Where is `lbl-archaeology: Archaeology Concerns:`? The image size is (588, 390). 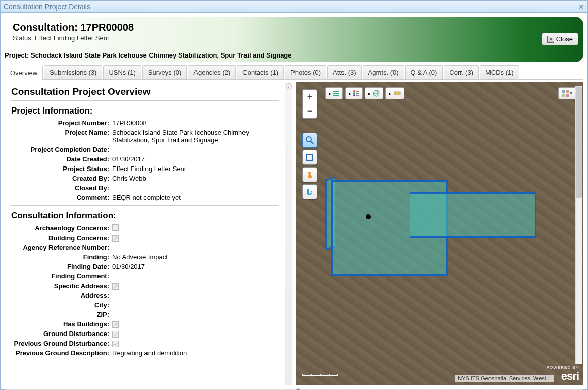
lbl-archaeology: Archaeology Concerns: is located at coordinates (62, 228).